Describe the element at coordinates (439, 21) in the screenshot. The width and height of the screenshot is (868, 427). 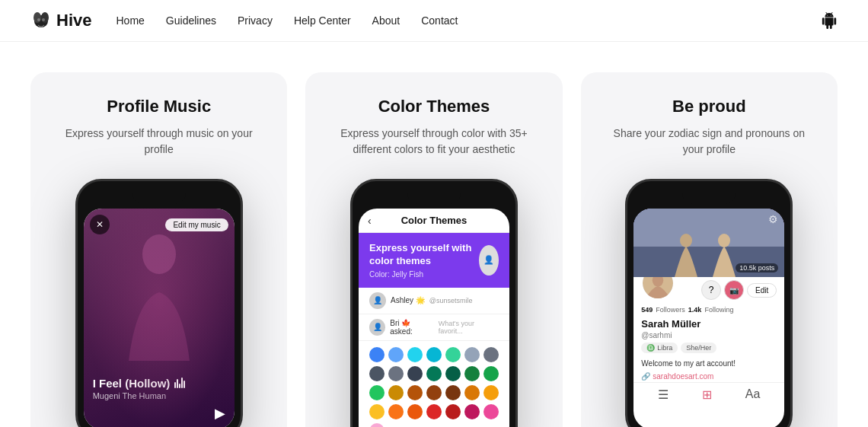
I see `nav-contact: Contact` at that location.